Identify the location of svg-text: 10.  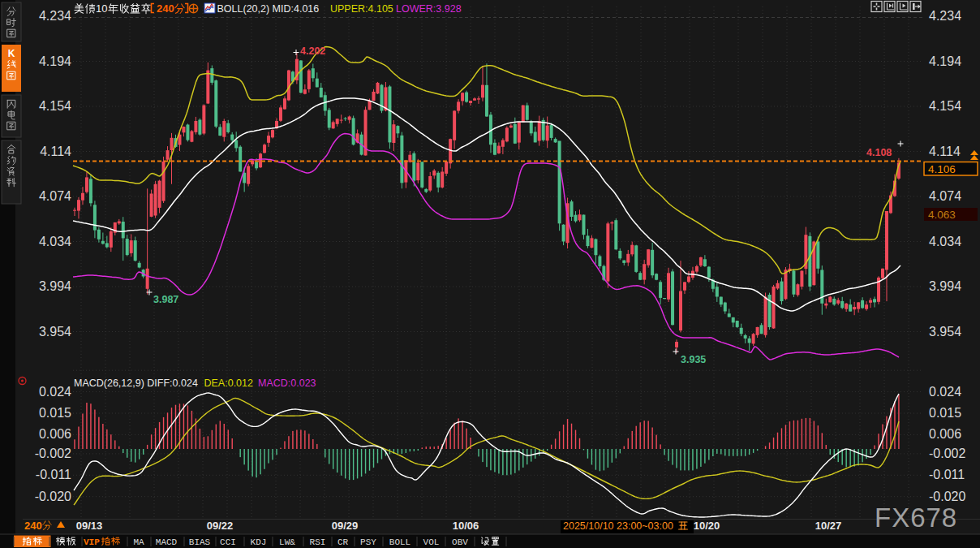
(101, 8).